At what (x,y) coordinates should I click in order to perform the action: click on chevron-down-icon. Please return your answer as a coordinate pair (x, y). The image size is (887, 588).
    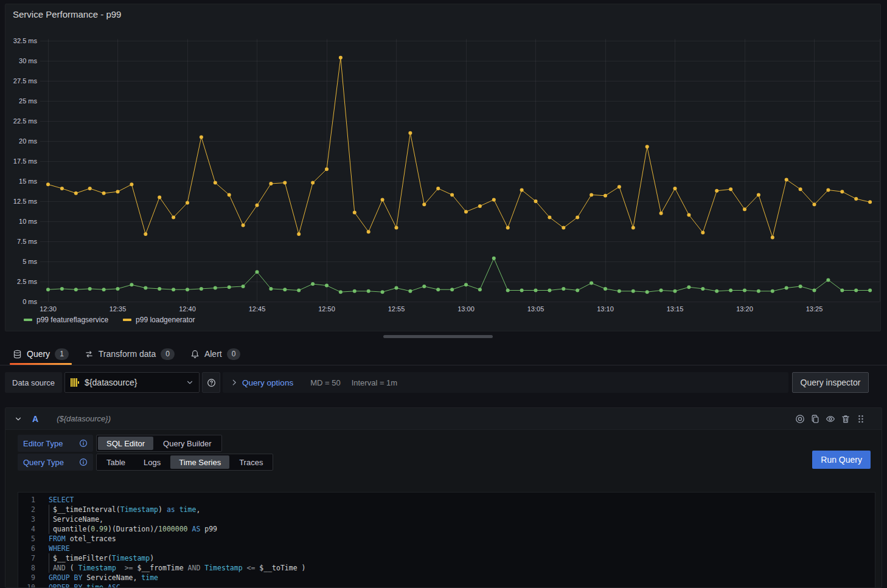
    Looking at the image, I should click on (190, 382).